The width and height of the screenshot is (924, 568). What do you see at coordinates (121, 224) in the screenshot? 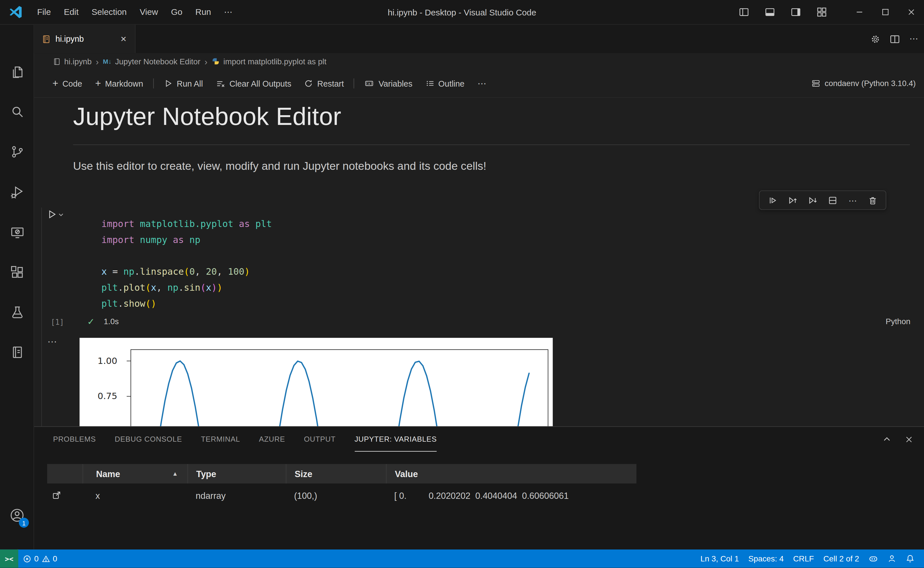
I see `code-token: import` at bounding box center [121, 224].